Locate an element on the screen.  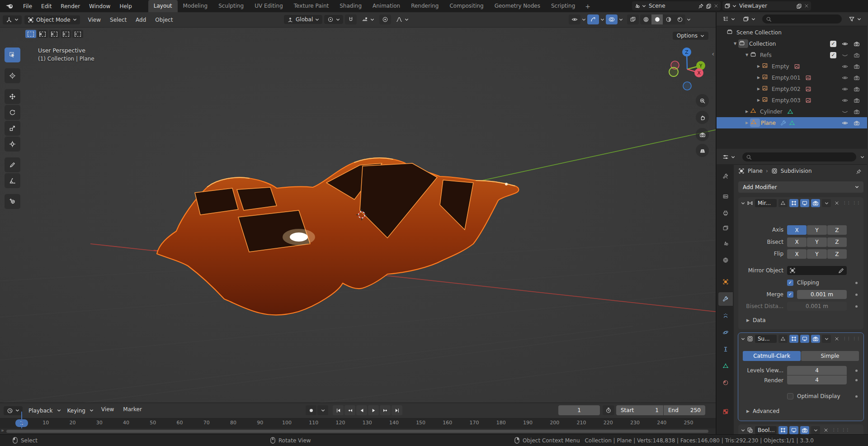
options-button: Options is located at coordinates (691, 36).